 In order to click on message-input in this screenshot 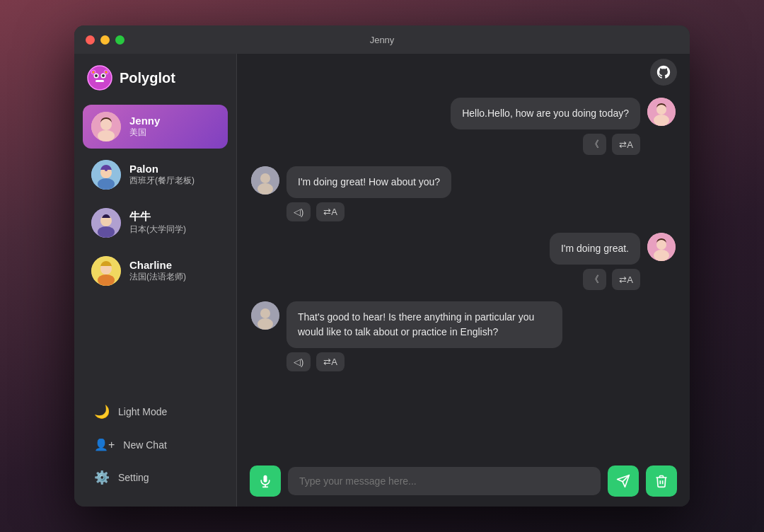, I will do `click(444, 481)`.